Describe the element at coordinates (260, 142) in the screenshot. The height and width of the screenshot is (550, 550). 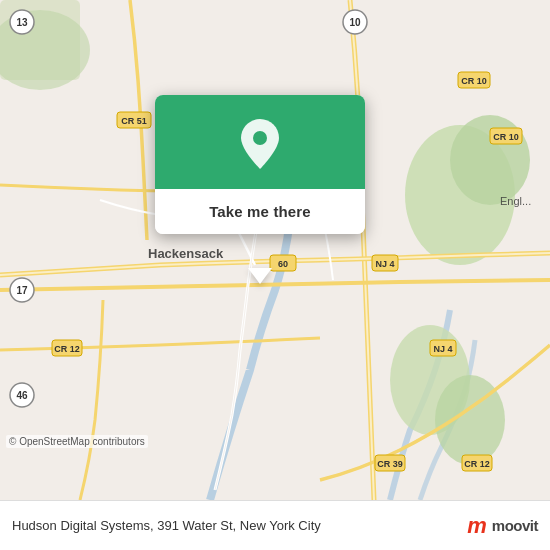
I see `popup-header` at that location.